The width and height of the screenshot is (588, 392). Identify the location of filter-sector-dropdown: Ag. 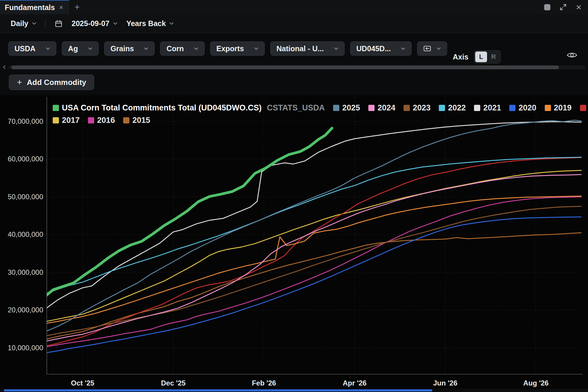
(80, 49).